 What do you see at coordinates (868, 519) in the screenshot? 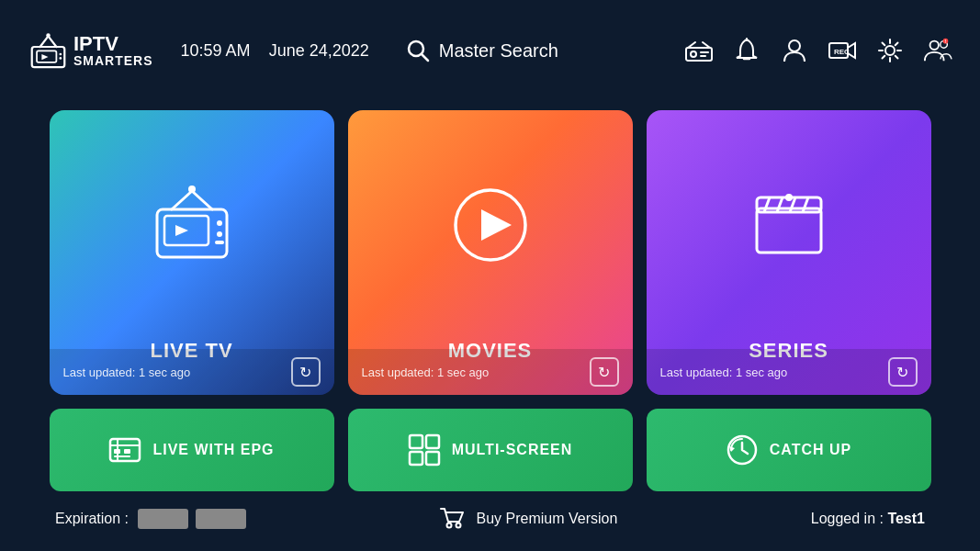
I see `footer-logged-in: Logged in : Test1` at bounding box center [868, 519].